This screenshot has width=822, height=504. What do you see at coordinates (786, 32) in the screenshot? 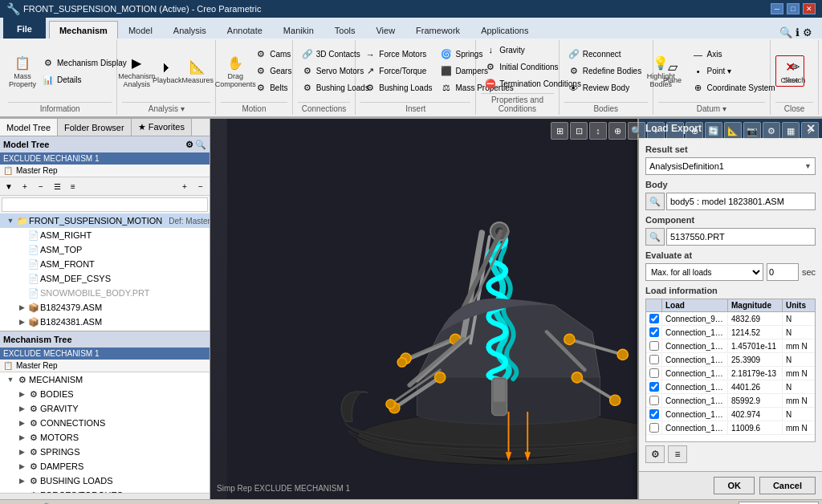
I see `search-icon: 🔍` at bounding box center [786, 32].